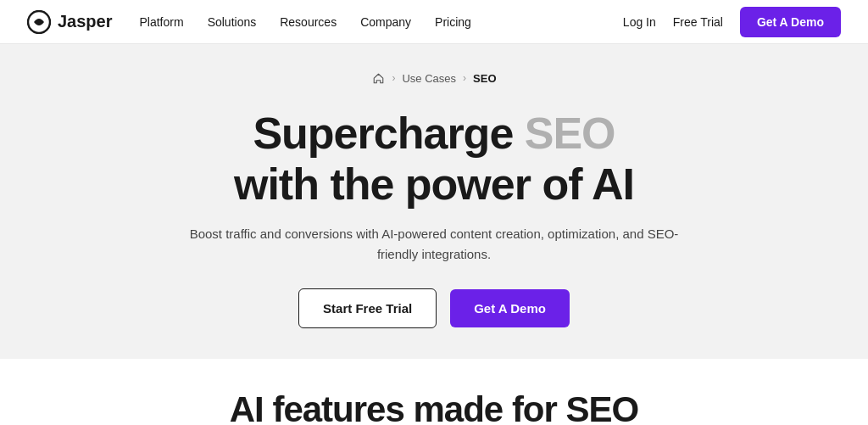 The height and width of the screenshot is (425, 868). Describe the element at coordinates (249, 22) in the screenshot. I see `navbar-left: Jasper Platform Solutions Resources Comp…` at that location.